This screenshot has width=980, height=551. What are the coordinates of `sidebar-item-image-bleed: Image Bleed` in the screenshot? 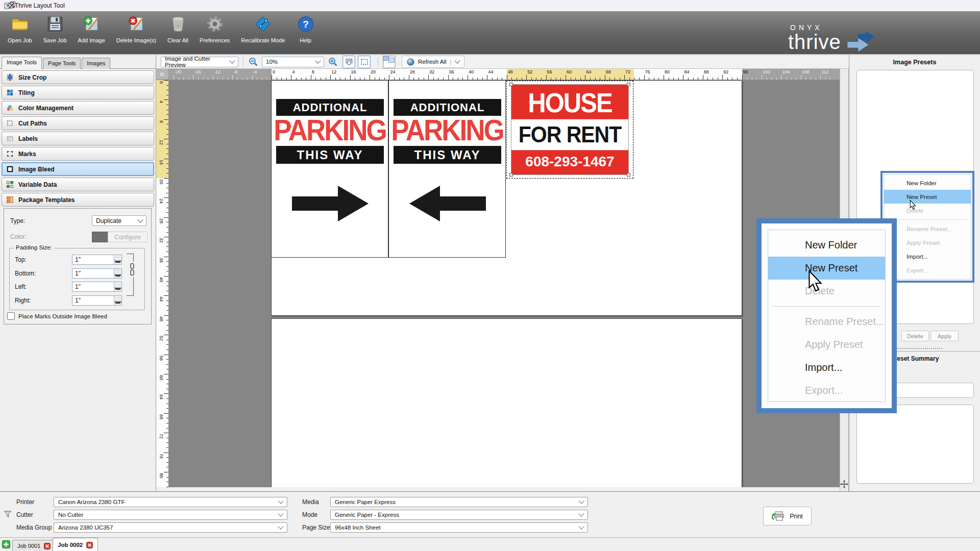 It's located at (78, 169).